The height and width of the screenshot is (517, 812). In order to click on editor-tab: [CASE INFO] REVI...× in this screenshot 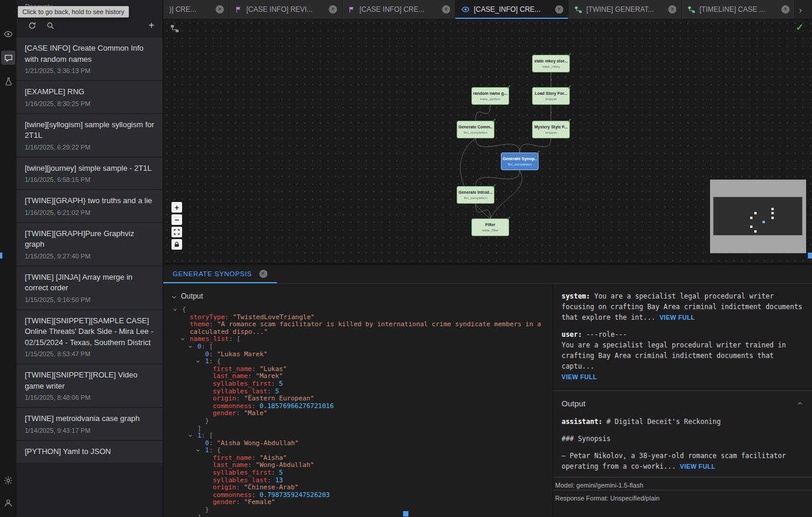, I will do `click(286, 9)`.